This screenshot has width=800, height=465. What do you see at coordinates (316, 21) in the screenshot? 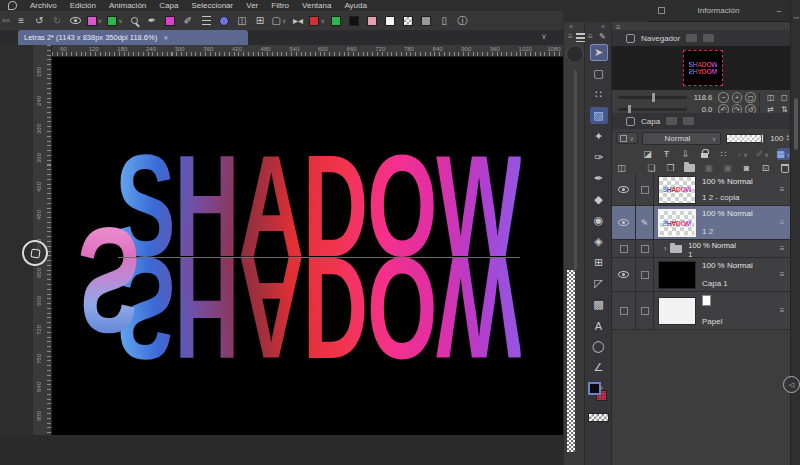
I see `red-pattern-swatch: ∨` at bounding box center [316, 21].